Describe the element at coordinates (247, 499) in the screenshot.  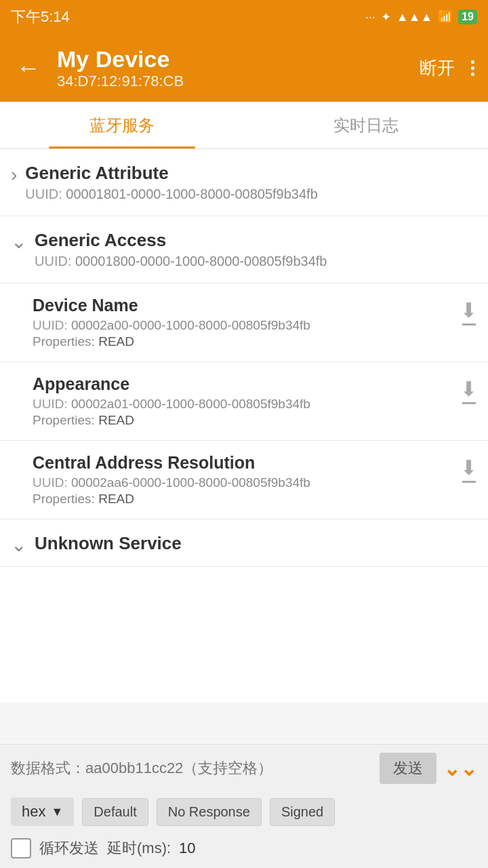
I see `char-props-central-address: Properties: READ` at that location.